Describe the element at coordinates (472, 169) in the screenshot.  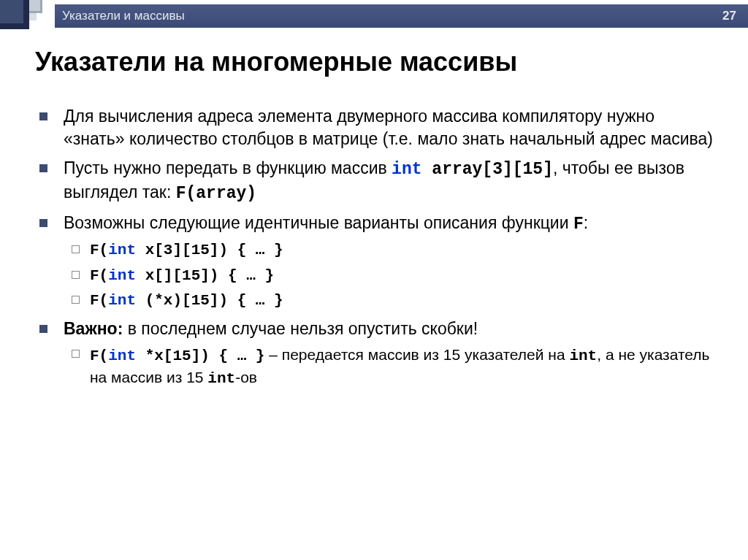
I see `code-snippet: int array[3][15]` at that location.